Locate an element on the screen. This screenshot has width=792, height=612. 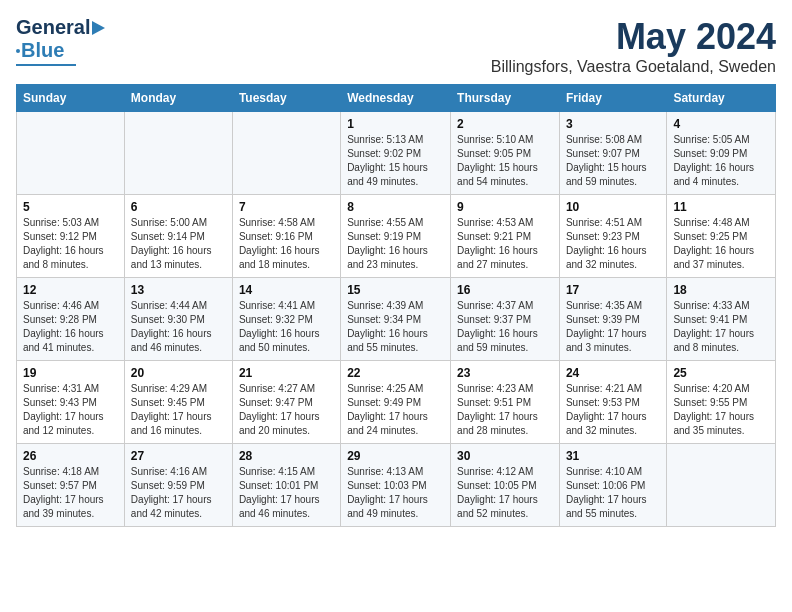
day-header-friday: Friday is located at coordinates (612, 98).